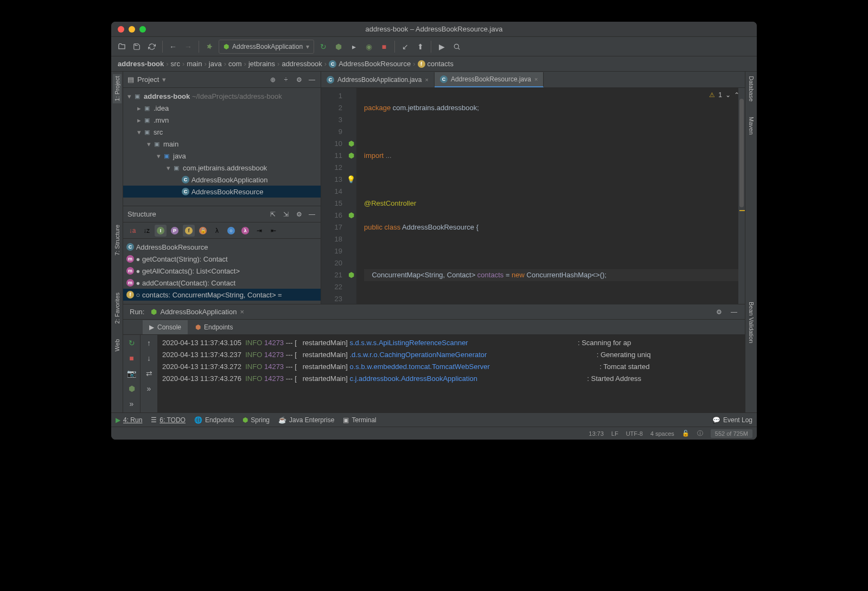  What do you see at coordinates (436, 64) in the screenshot?
I see `breadcrumb-item: f contacts` at bounding box center [436, 64].